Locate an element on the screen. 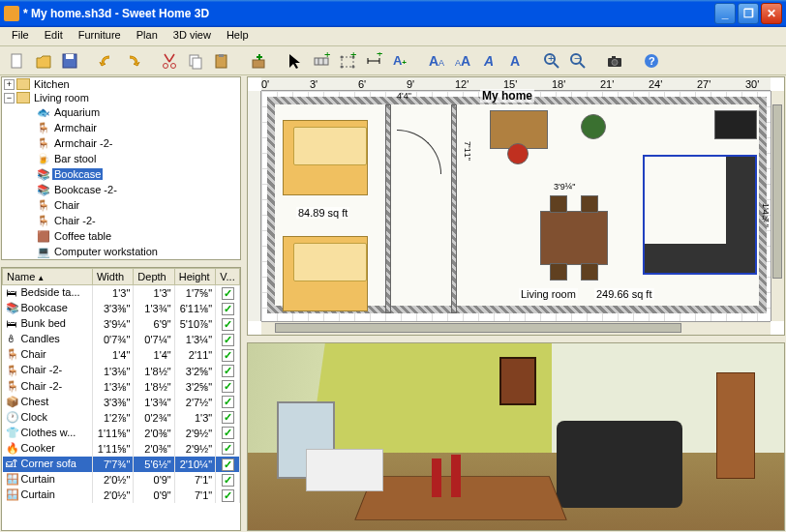 The image size is (786, 532). table-row: 🕯Candles0'7¾"0'7¼"1'3¼"✓ is located at coordinates (122, 340).